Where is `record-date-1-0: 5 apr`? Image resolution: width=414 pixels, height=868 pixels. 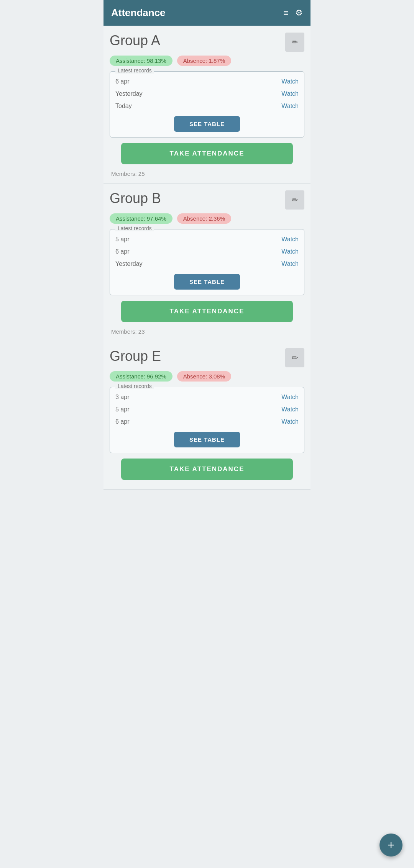
record-date-1-0: 5 apr is located at coordinates (122, 239).